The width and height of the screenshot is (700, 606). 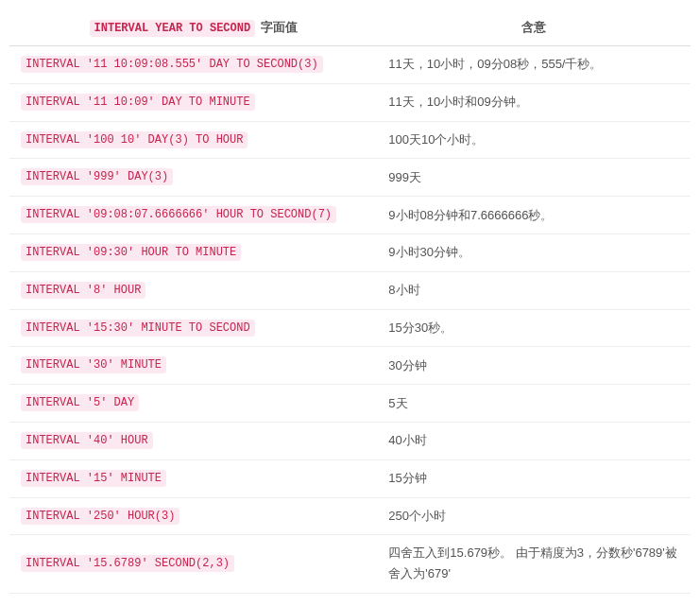 I want to click on table-header-row: INTERVAL YEAR TO SECOND 字面值 含意, so click(x=350, y=28).